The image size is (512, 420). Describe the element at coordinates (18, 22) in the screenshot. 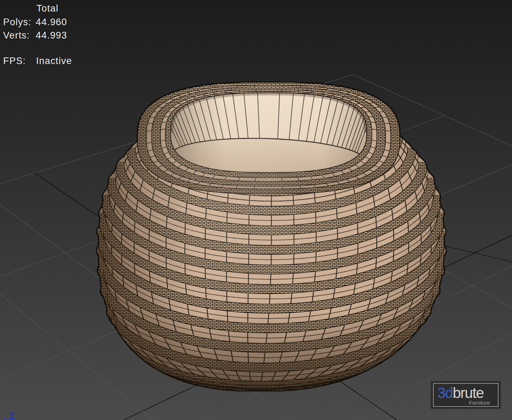

I see `svg-text: Polys:` at that location.